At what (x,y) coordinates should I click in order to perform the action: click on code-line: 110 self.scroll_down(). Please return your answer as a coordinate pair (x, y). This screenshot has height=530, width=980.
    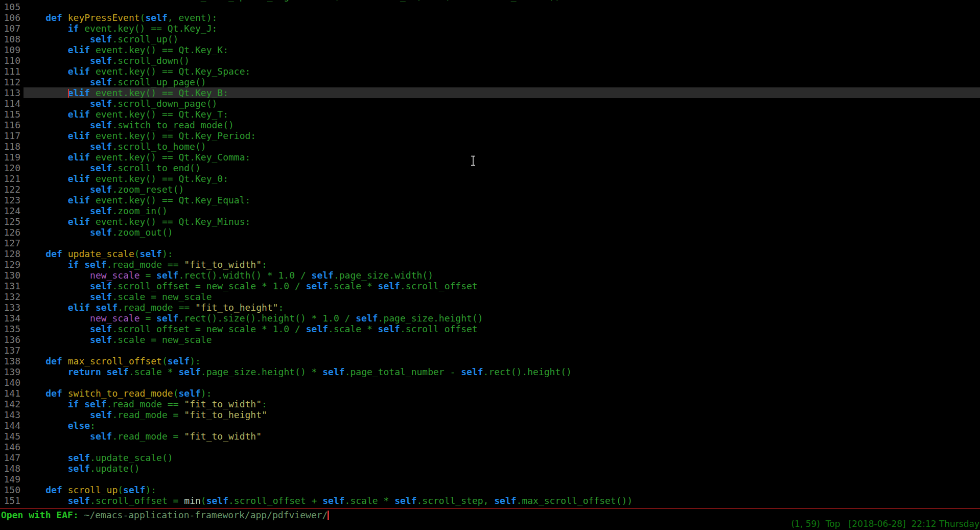
    Looking at the image, I should click on (490, 60).